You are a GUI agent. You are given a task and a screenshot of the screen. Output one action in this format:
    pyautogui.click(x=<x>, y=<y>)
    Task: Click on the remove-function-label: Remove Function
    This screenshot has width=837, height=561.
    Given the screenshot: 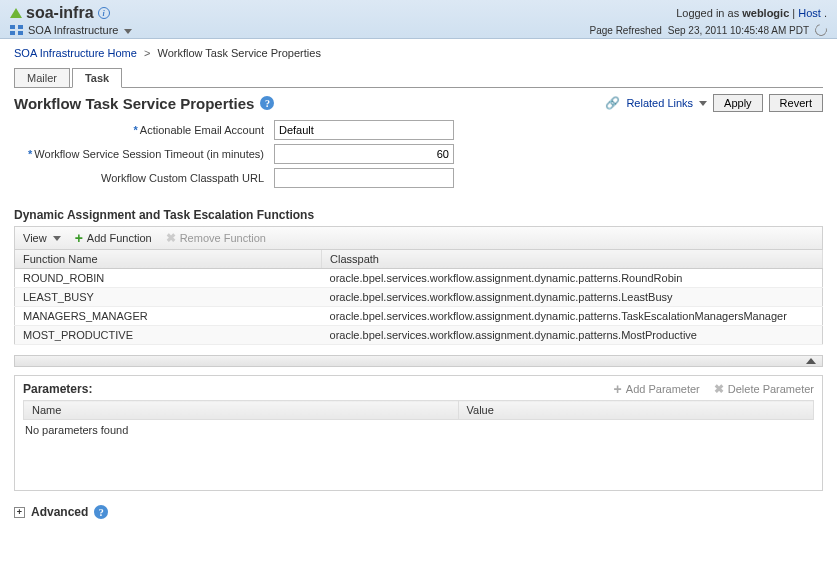 What is the action you would take?
    pyautogui.click(x=223, y=238)
    